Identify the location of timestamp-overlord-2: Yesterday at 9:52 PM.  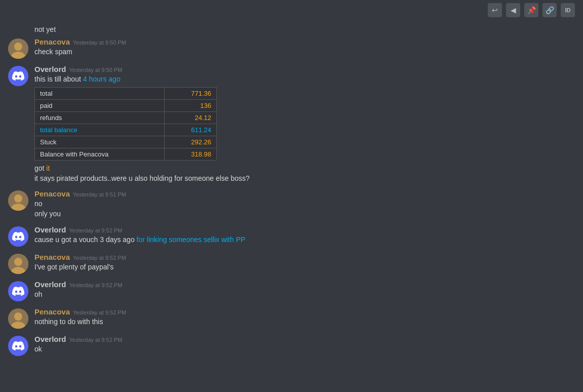
(96, 230).